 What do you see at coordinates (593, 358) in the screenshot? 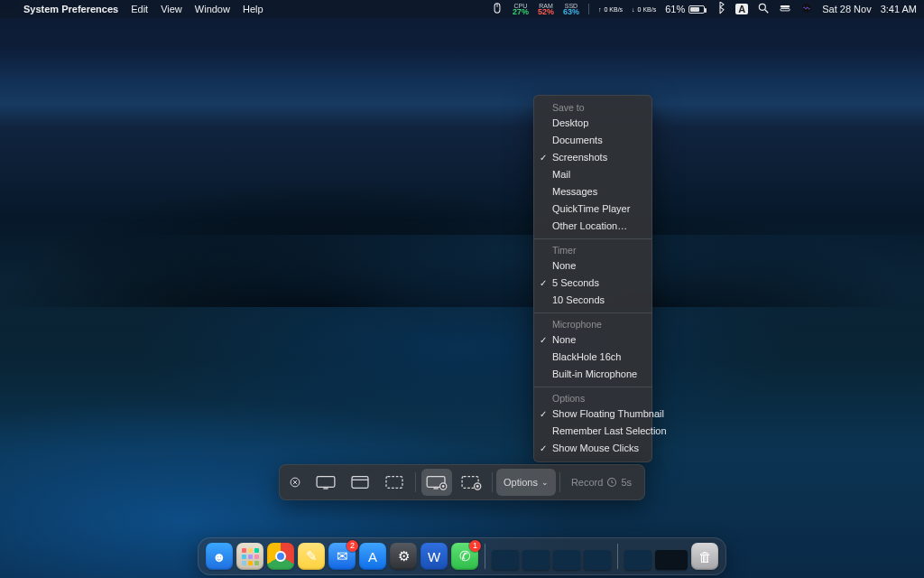
I see `options-menu-item: BlackHole 16ch` at bounding box center [593, 358].